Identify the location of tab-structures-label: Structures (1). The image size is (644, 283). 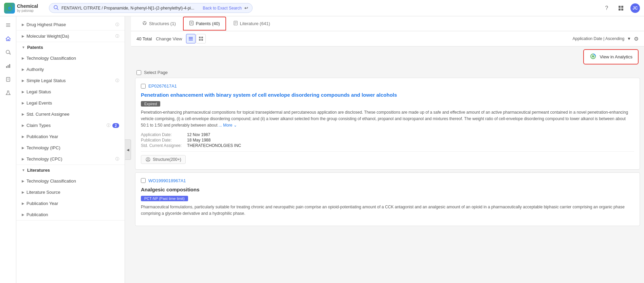
(162, 24).